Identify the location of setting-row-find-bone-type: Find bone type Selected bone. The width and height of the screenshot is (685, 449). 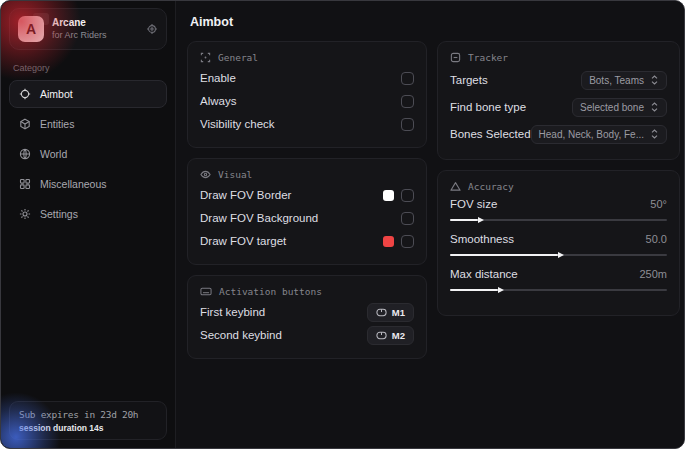
(558, 107).